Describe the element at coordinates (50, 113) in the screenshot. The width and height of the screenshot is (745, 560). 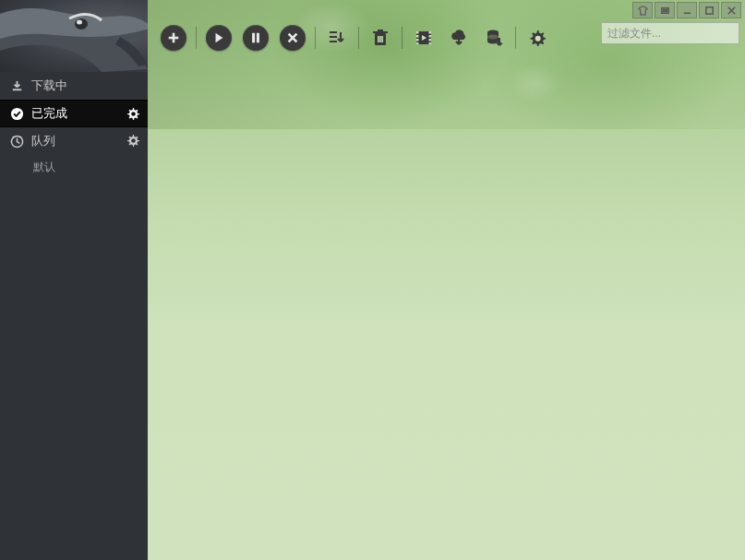
I see `sidebar-item-label: 已完成` at that location.